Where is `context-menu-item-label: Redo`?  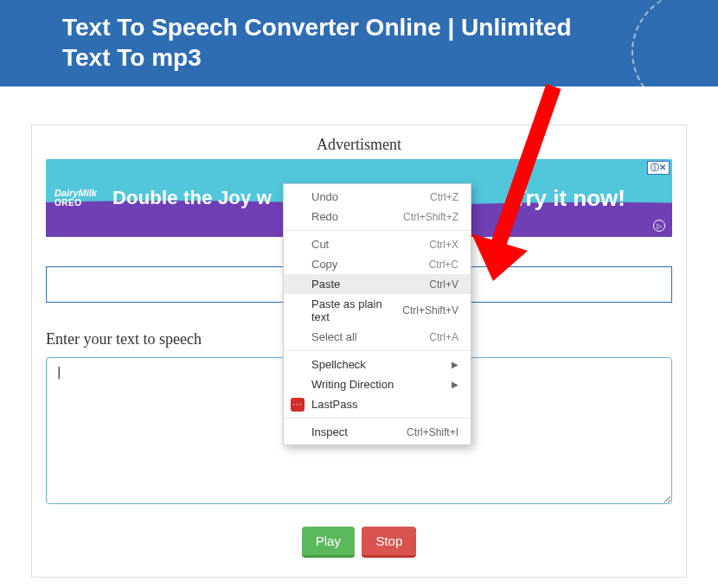
context-menu-item-label: Redo is located at coordinates (325, 216).